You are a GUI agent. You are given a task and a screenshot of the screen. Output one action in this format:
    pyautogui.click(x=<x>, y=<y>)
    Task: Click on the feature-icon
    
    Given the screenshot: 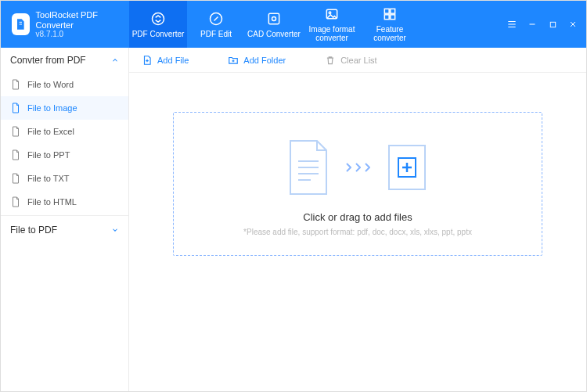 What is the action you would take?
    pyautogui.click(x=390, y=14)
    